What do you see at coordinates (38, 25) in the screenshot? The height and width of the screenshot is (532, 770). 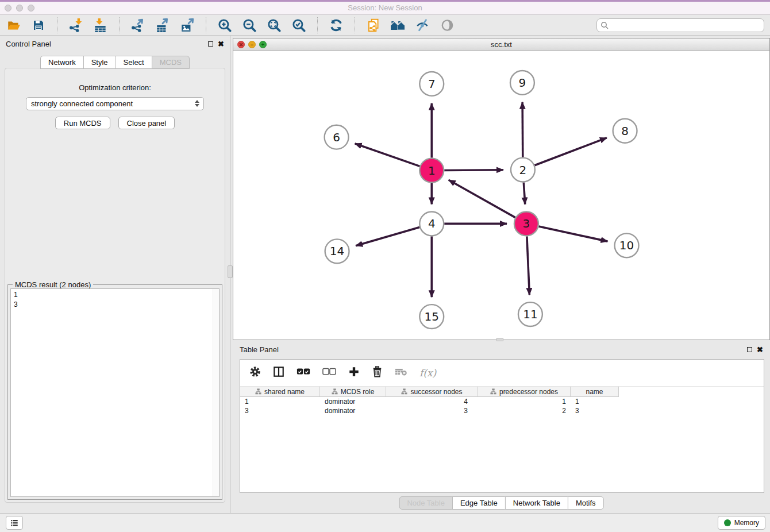 I see `save-session-button` at bounding box center [38, 25].